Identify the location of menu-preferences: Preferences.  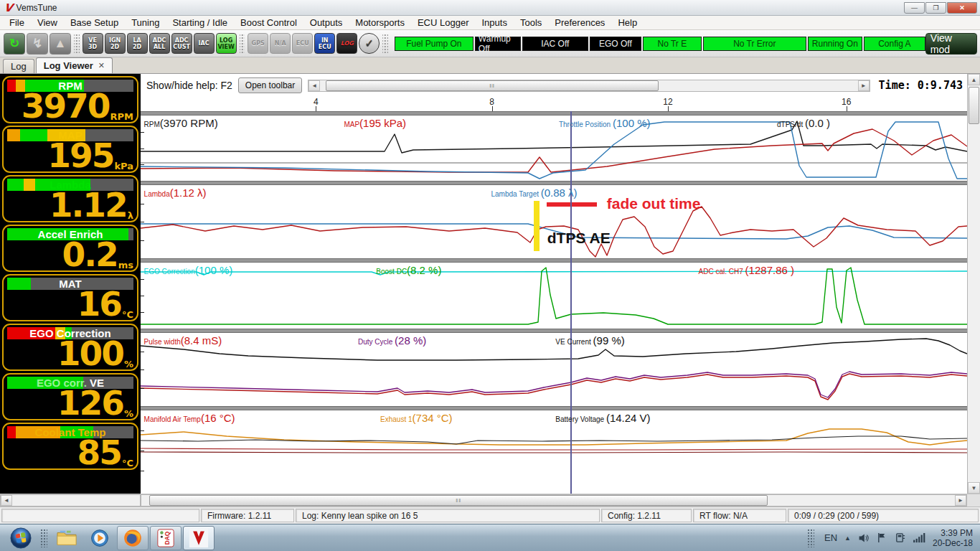
(580, 23).